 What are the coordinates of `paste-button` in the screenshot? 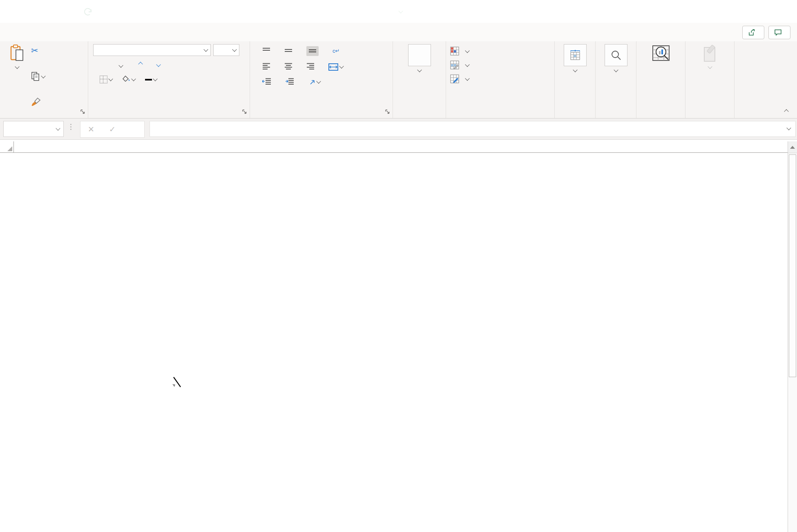 It's located at (17, 76).